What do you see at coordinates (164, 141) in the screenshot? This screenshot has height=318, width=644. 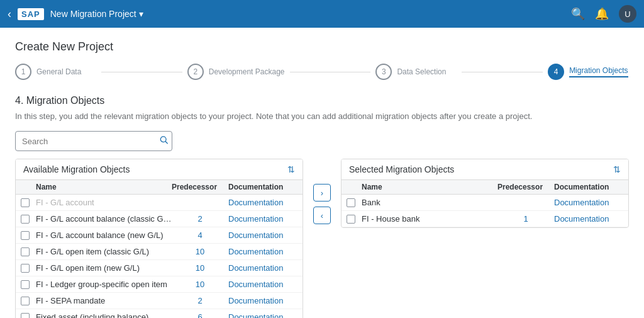 I see `search-icon-button` at bounding box center [164, 141].